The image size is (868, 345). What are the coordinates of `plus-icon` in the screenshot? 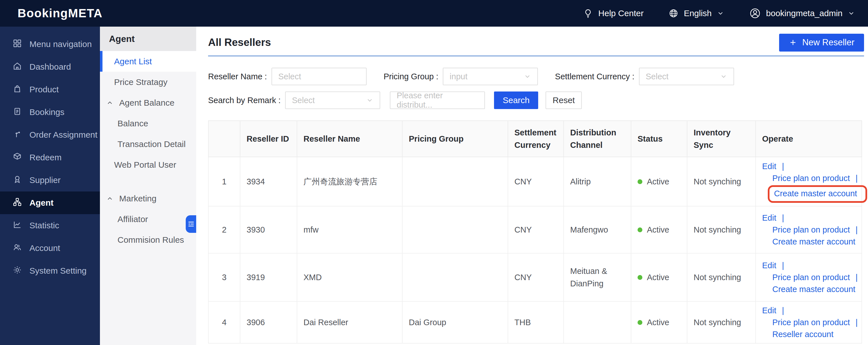 It's located at (793, 42).